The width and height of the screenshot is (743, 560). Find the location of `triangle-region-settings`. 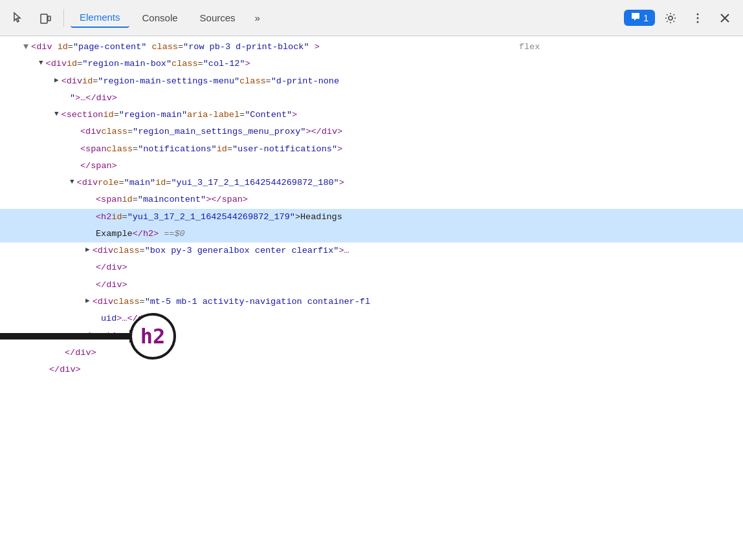

triangle-region-settings is located at coordinates (57, 80).